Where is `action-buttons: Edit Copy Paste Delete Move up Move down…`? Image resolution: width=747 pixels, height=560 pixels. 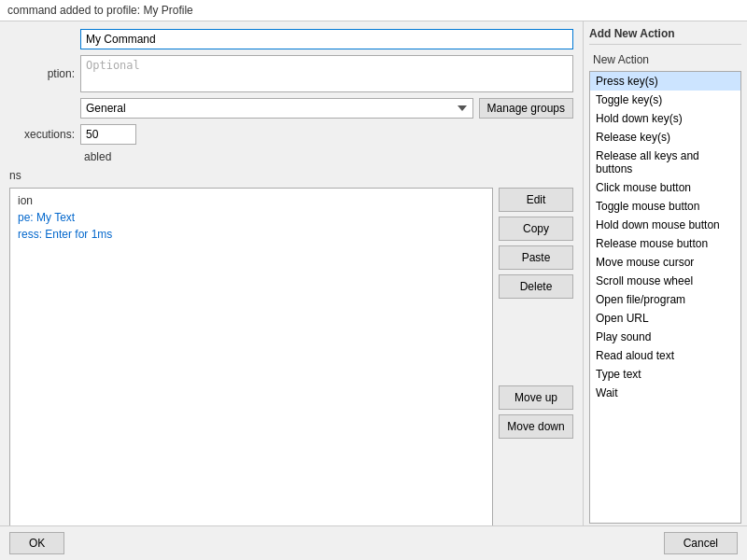 action-buttons: Edit Copy Paste Delete Move up Move down… is located at coordinates (536, 369).